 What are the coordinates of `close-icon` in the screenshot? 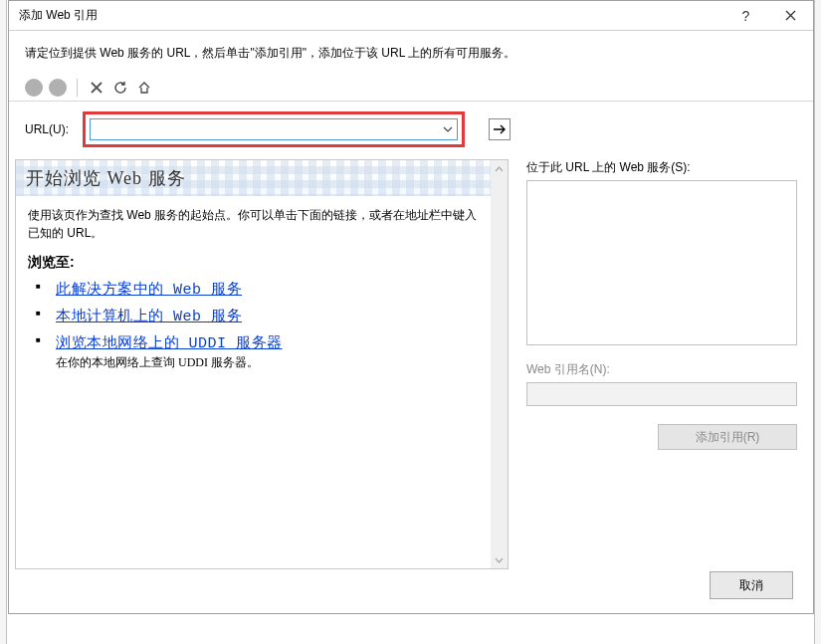 It's located at (790, 16).